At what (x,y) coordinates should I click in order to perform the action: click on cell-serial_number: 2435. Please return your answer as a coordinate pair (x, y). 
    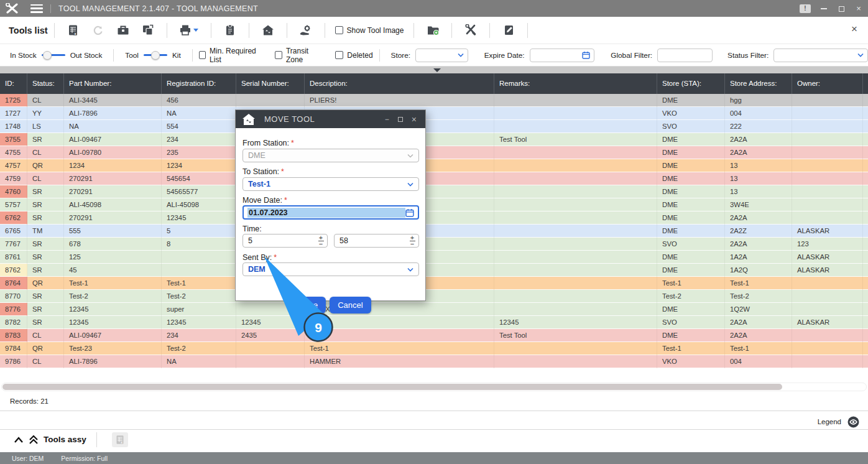
    Looking at the image, I should click on (270, 336).